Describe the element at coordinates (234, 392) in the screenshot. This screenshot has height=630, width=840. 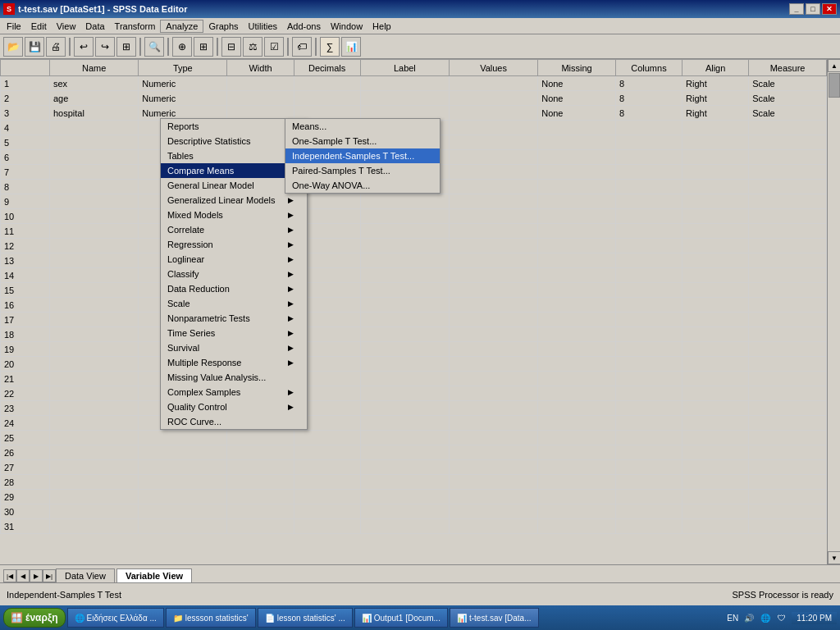
I see `menu-item-complex-samples: Complex Samples ▶` at that location.